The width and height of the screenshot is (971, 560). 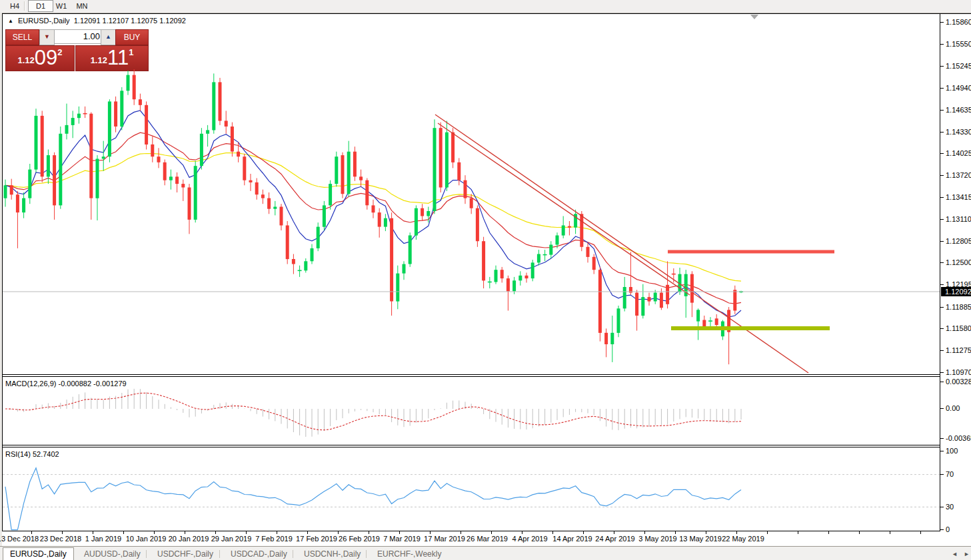 What do you see at coordinates (445, 539) in the screenshot?
I see `date-axis-label: 17 Mar 2019` at bounding box center [445, 539].